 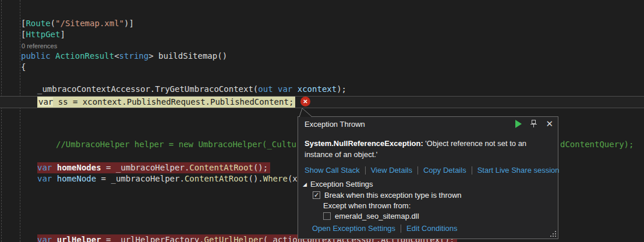 I want to click on module-checkbox-label: emerald_seo_sitemap.dll, so click(x=377, y=216).